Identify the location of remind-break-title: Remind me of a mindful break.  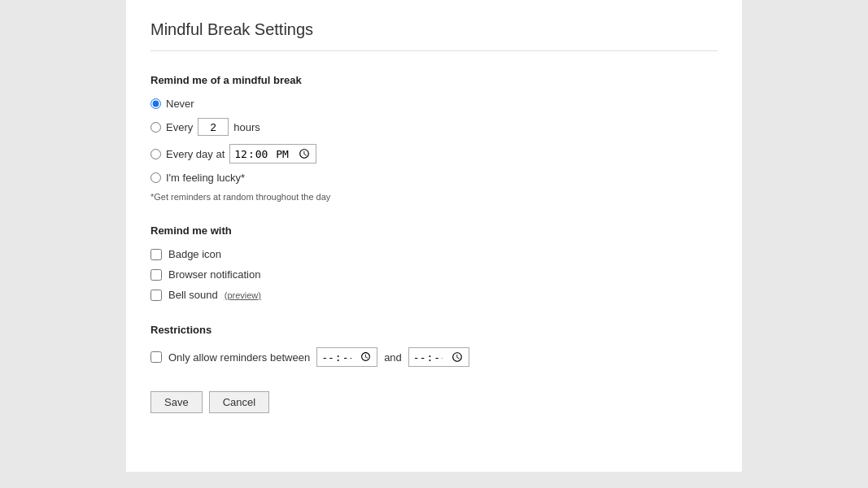
(434, 80).